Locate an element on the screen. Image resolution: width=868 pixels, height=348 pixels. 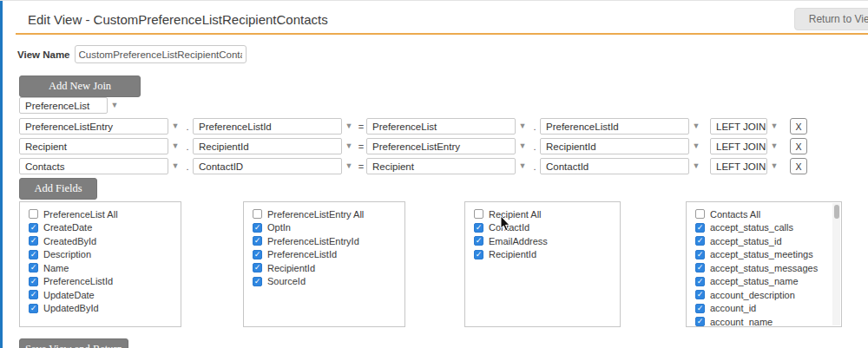
join-right-field-dropdown: ContactId ▼ is located at coordinates (621, 167).